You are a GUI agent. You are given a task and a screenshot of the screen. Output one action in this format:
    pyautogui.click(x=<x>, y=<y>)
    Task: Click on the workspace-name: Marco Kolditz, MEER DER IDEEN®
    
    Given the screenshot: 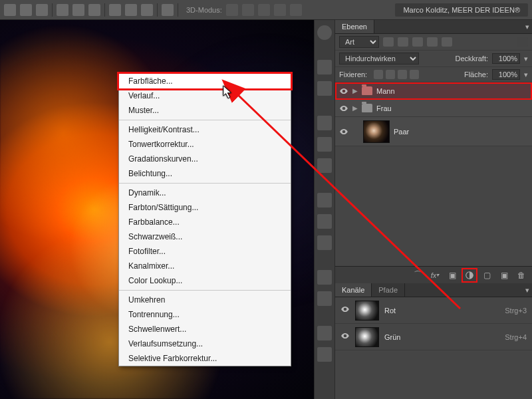 What is the action you would take?
    pyautogui.click(x=462, y=10)
    